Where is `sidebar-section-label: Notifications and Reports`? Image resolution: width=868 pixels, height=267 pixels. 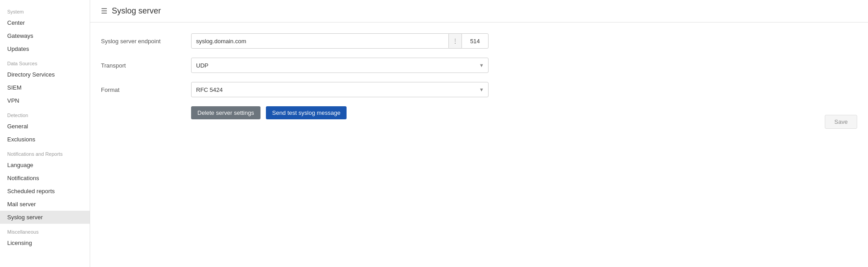
sidebar-section-label: Notifications and Reports is located at coordinates (45, 152).